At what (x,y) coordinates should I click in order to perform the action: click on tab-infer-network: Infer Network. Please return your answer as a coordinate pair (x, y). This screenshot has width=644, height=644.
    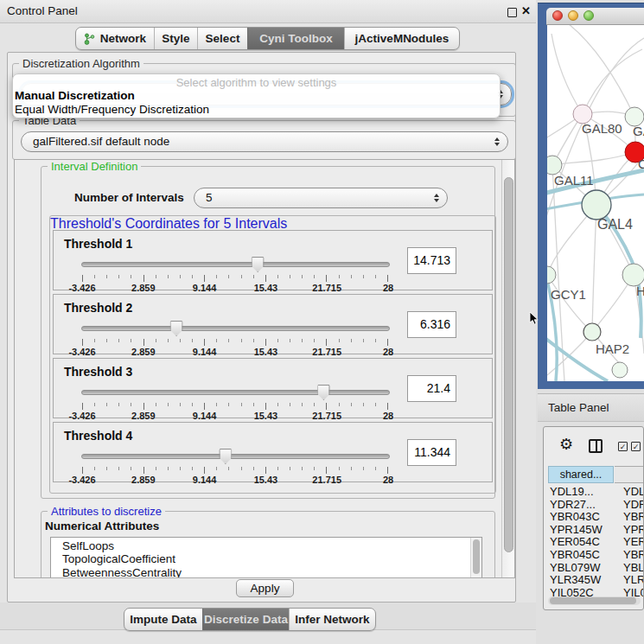
    Looking at the image, I should click on (332, 619).